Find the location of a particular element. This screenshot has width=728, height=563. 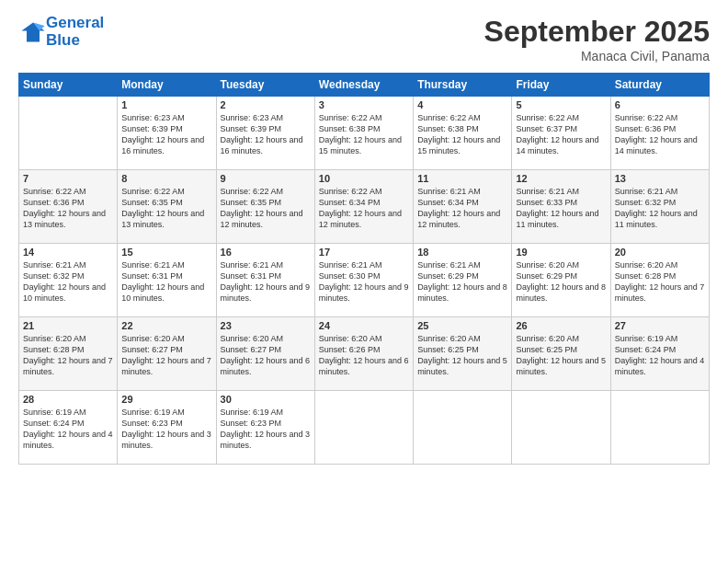

cell-date: 20 is located at coordinates (660, 252).